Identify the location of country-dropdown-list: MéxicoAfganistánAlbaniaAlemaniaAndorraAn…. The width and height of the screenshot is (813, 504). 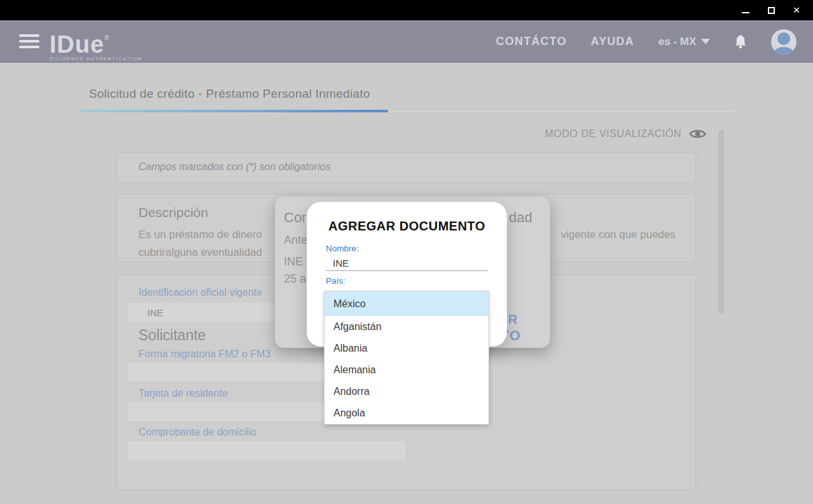
(406, 358).